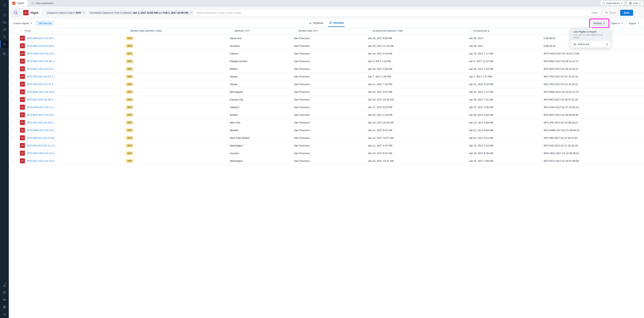 The height and width of the screenshot is (318, 644). Describe the element at coordinates (16, 12) in the screenshot. I see `exploration-mode-icon` at that location.